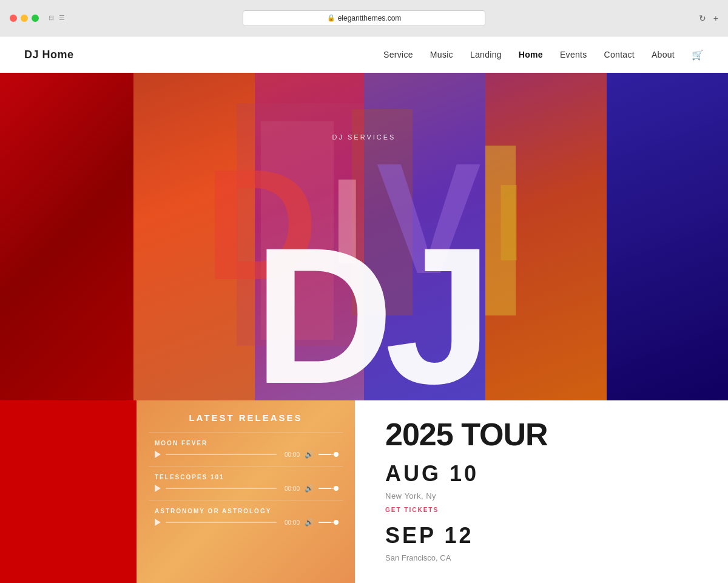  Describe the element at coordinates (486, 55) in the screenshot. I see `nav-item-landing: Landing` at that location.